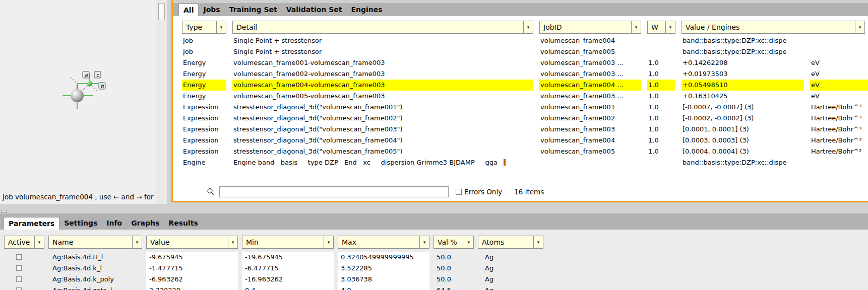  What do you see at coordinates (81, 224) in the screenshot?
I see `tab-settings: Settings` at bounding box center [81, 224].